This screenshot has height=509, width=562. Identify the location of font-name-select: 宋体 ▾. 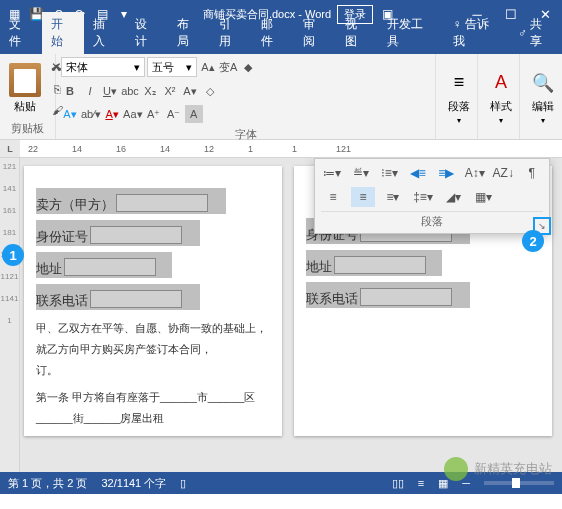
(103, 67).